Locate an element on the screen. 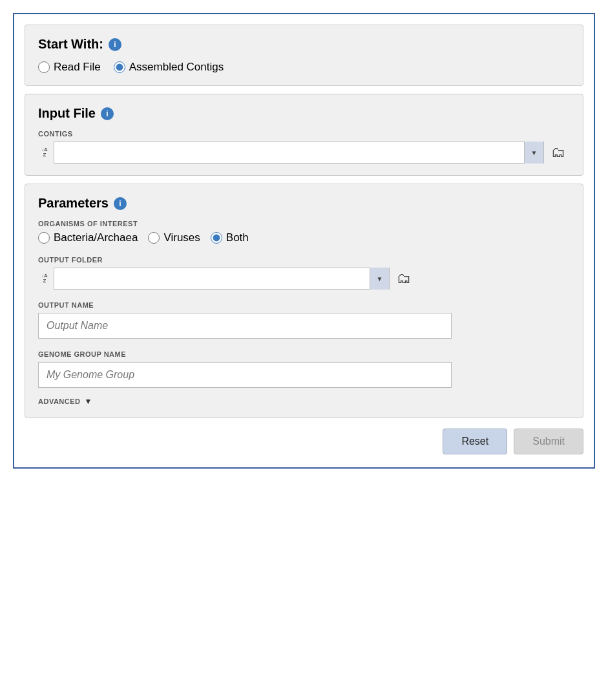  organisms-radio-group: Bacteria/Archaea Viruses Both is located at coordinates (304, 238).